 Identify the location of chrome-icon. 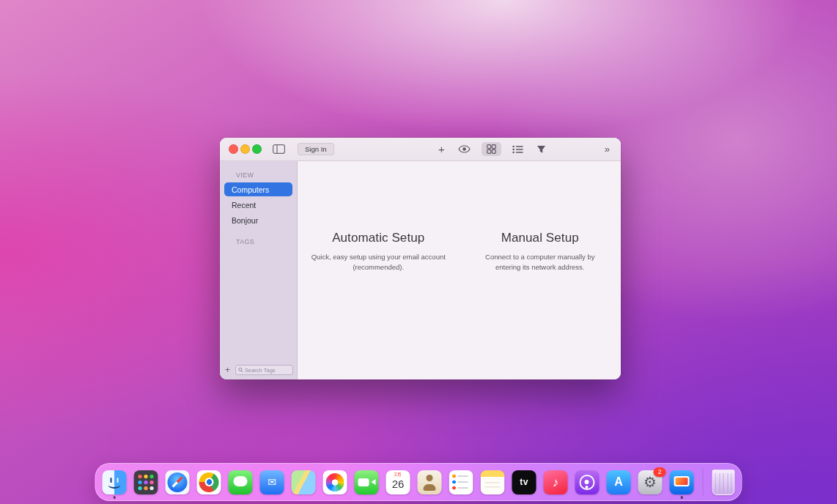
(210, 482).